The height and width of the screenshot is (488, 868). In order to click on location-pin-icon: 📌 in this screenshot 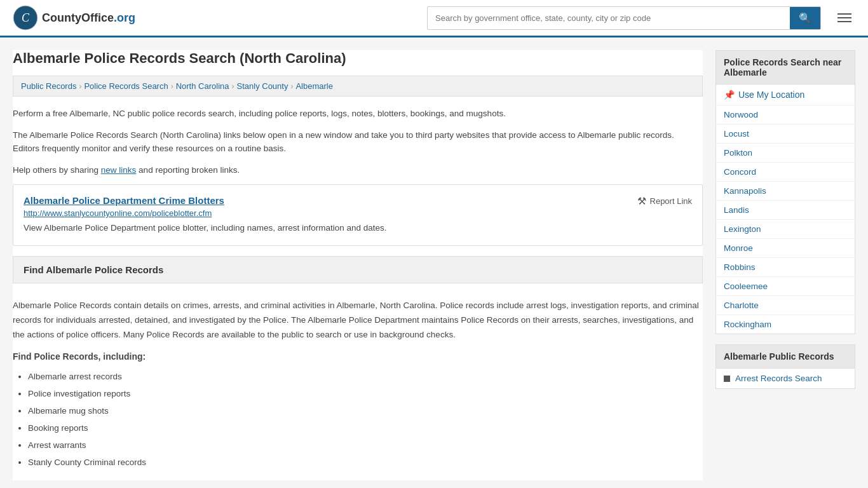, I will do `click(729, 95)`.